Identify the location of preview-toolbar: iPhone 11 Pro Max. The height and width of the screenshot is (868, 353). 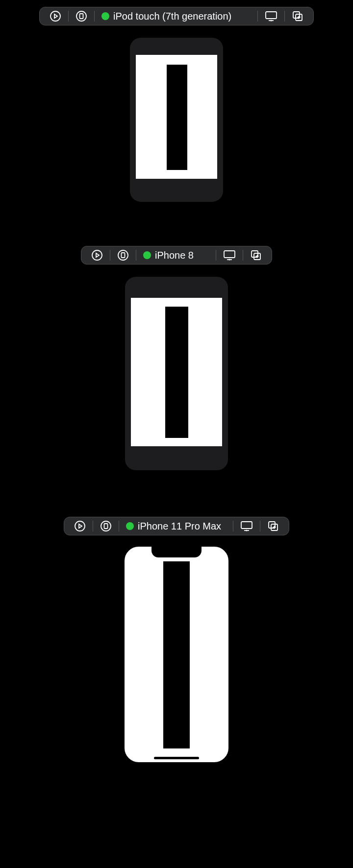
(176, 526).